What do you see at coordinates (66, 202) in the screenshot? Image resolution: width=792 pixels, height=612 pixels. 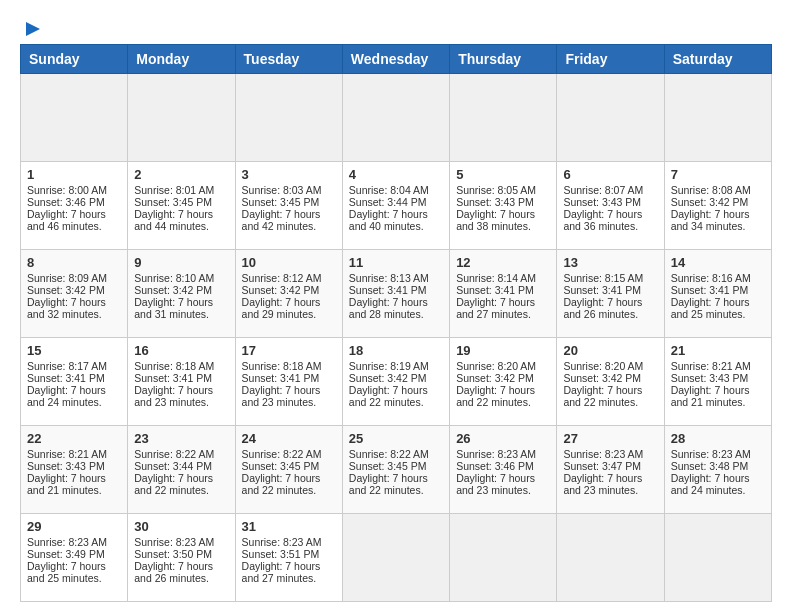 I see `sunset-text: Sunset: 3:46 PM` at bounding box center [66, 202].